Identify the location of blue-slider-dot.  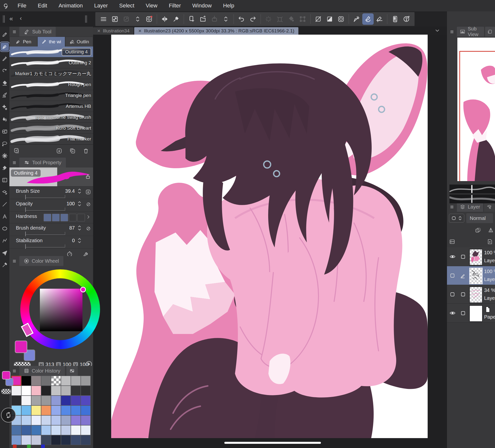
(43, 446).